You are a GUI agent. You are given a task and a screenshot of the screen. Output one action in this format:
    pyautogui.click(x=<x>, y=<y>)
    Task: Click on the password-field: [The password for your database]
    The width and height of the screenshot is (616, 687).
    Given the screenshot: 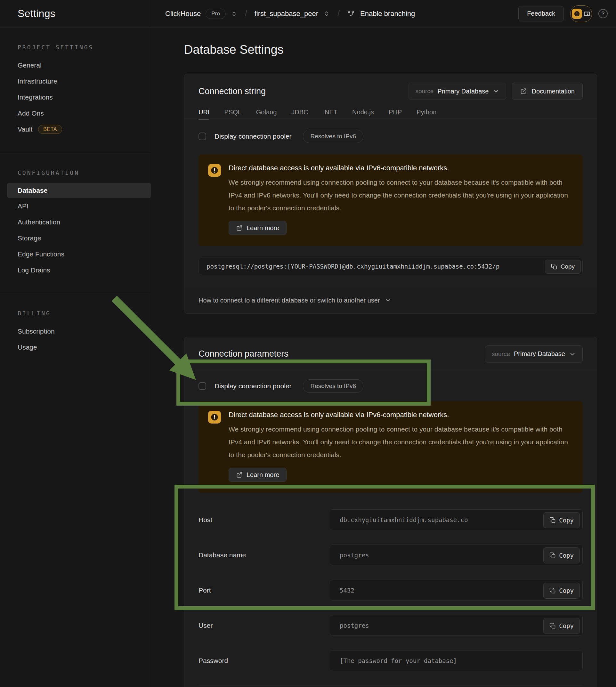 What is the action you would take?
    pyautogui.click(x=456, y=661)
    